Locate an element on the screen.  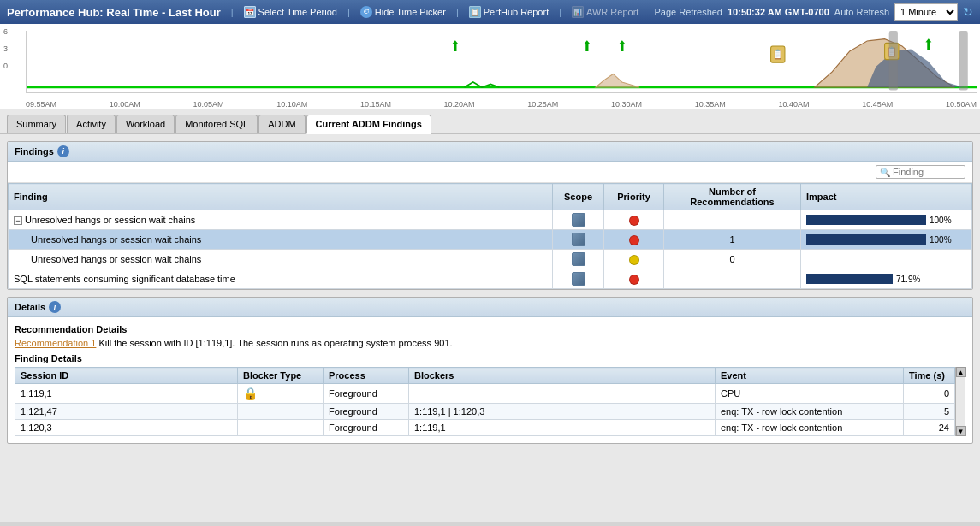
awr-report-button: 📊 AWR Report is located at coordinates (605, 12).